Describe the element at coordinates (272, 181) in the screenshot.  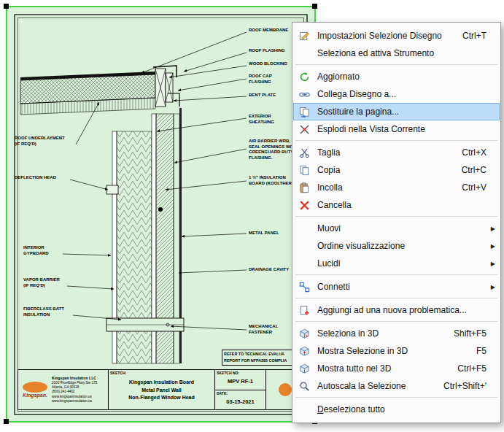
I see `callout-insulation-board: 1 ½" INSULATION BOARD (KOOLTHERM` at that location.